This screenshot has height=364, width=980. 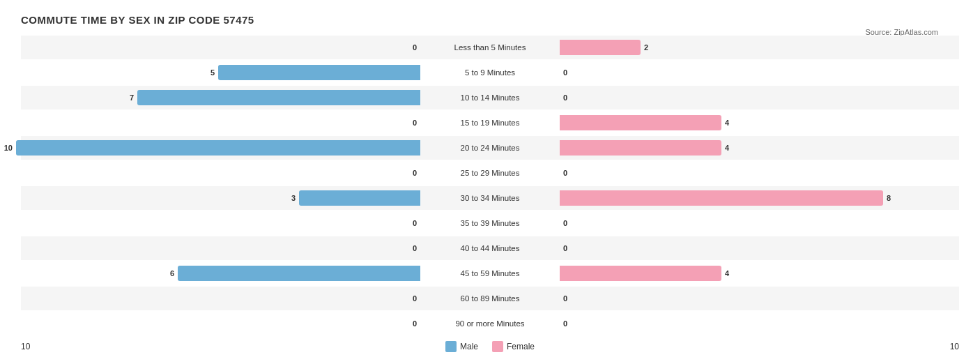 What do you see at coordinates (490, 347) in the screenshot?
I see `legend: Male Female` at bounding box center [490, 347].